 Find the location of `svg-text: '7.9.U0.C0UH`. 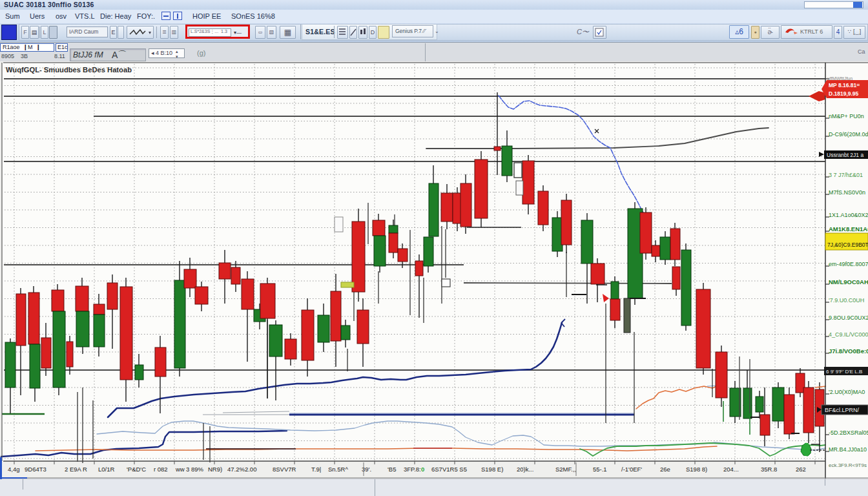

svg-text: '7.9.U0.C0UH is located at coordinates (846, 300).